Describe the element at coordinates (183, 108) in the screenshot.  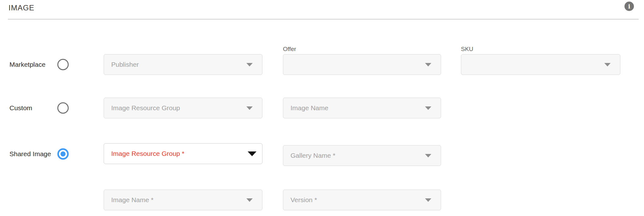
I see `custom-image-resource-group-dropdown: Image Resource Group` at that location.